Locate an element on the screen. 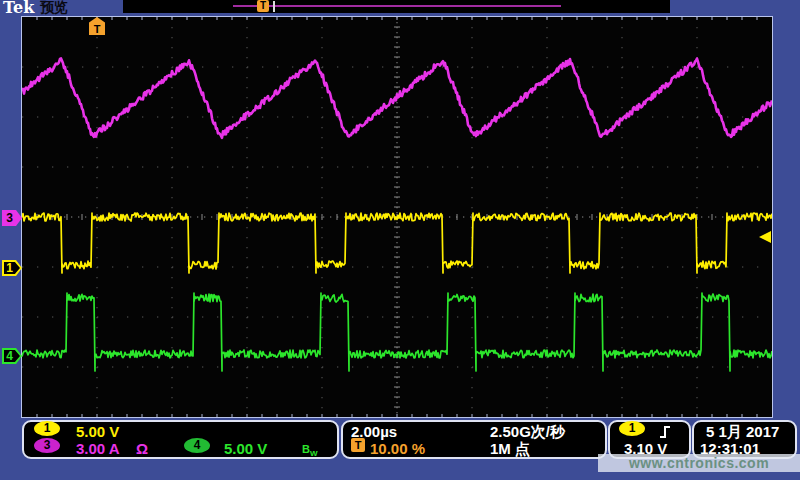 The width and height of the screenshot is (800, 480). ch3-impedance: Ω is located at coordinates (142, 449).